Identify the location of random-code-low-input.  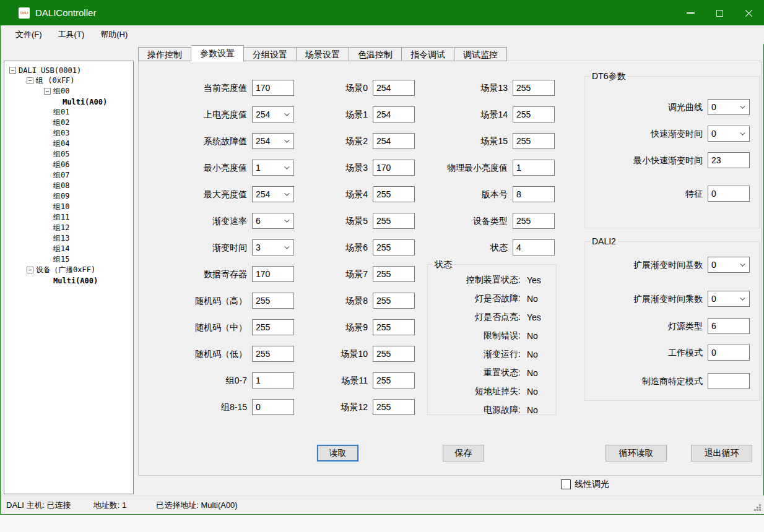
(273, 354).